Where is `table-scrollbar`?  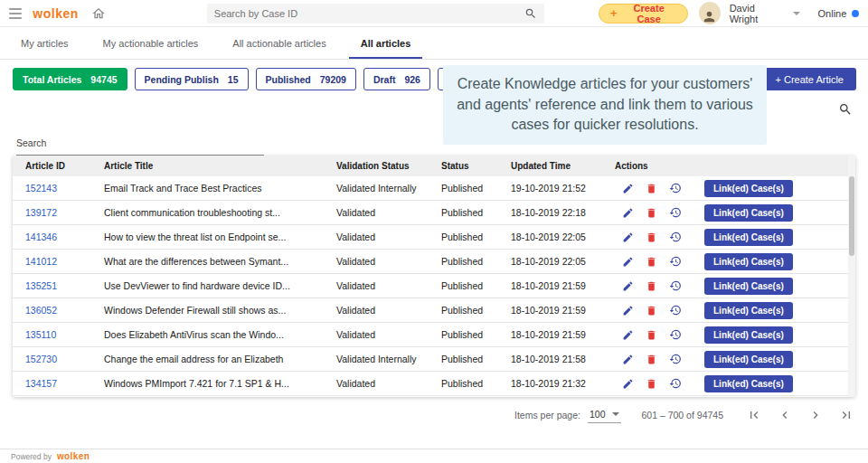
table-scrollbar is located at coordinates (852, 277).